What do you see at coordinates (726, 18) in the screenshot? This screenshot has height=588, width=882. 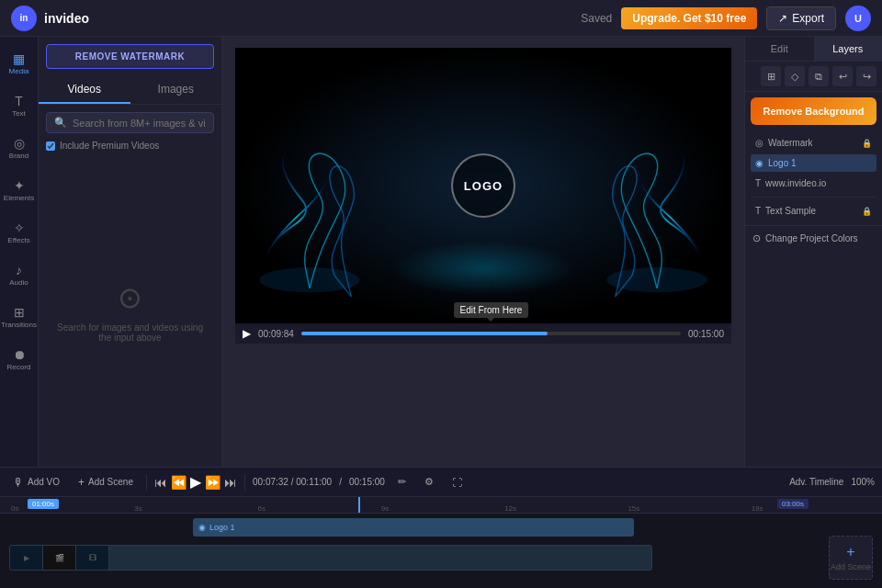 I see `topbar-right: Saved Upgrade. Get $10 free ↗ Export U` at bounding box center [726, 18].